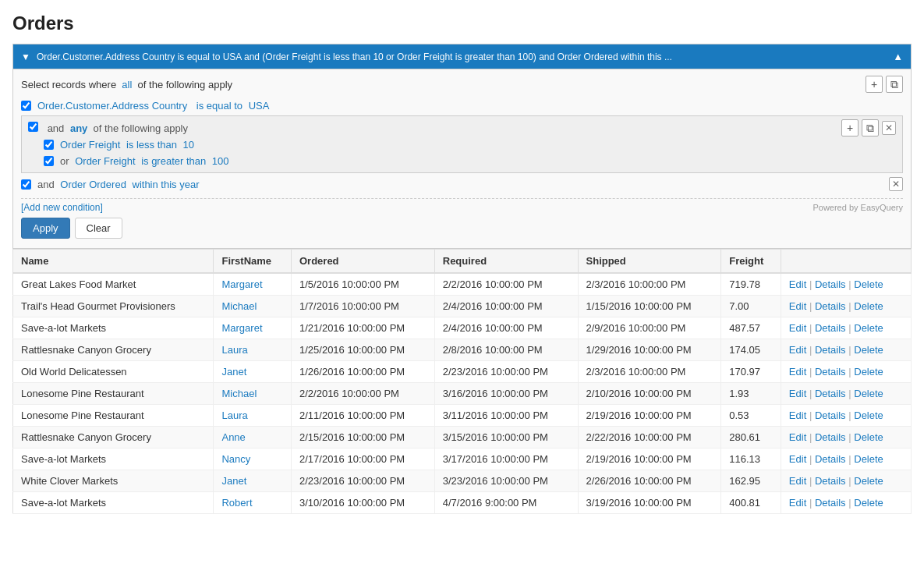 Image resolution: width=924 pixels, height=585 pixels. Describe the element at coordinates (870, 128) in the screenshot. I see `add-subgroup-button: ⧉` at that location.